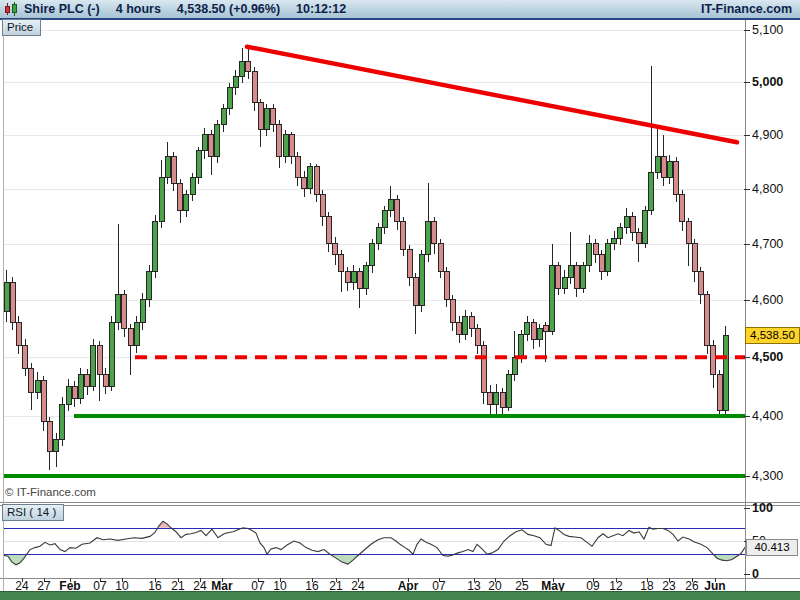 Image resolution: width=800 pixels, height=600 pixels. I want to click on rsi-tick-label: 0, so click(756, 574).